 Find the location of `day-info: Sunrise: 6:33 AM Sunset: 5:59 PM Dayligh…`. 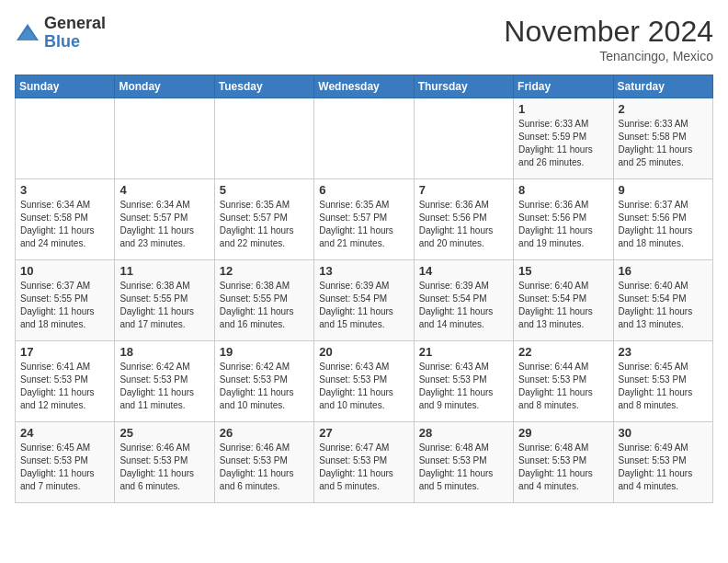

day-info: Sunrise: 6:33 AM Sunset: 5:59 PM Dayligh… is located at coordinates (563, 144).